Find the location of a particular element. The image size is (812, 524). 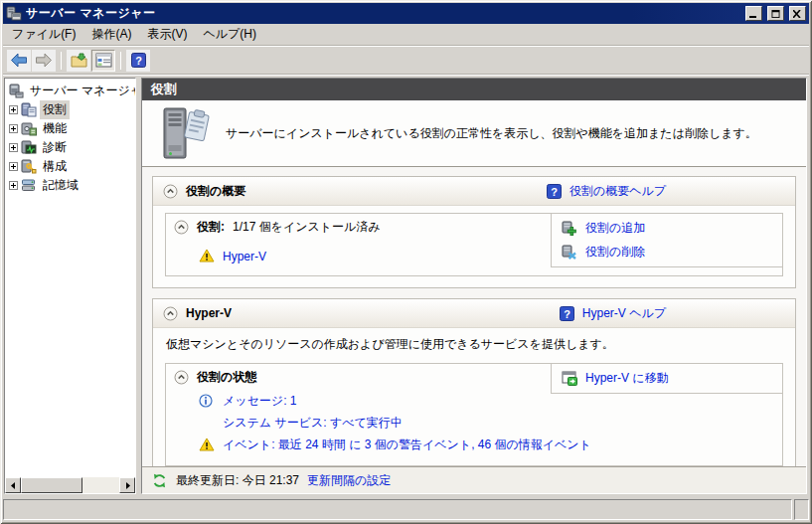

roles-summary-header: 役割の概要 ? 役割の概要ヘルプ is located at coordinates (474, 191).